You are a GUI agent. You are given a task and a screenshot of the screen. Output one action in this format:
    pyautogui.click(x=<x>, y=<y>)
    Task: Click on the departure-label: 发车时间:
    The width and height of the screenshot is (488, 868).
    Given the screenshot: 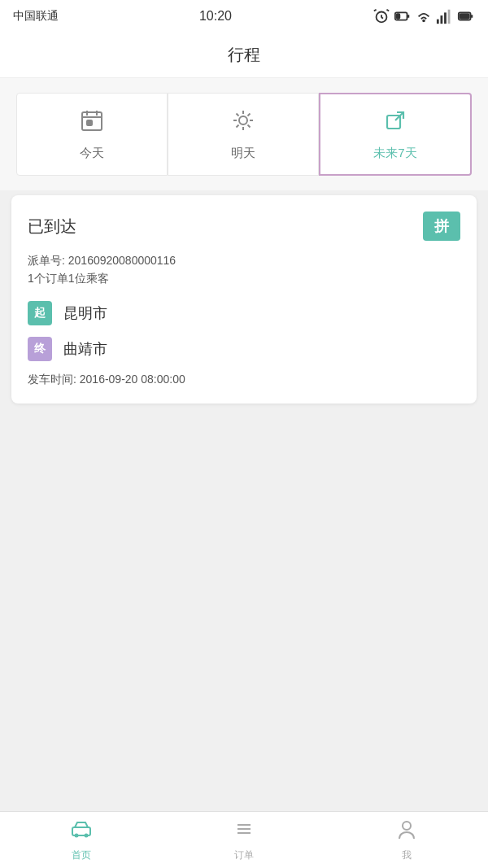 What is the action you would take?
    pyautogui.click(x=52, y=379)
    